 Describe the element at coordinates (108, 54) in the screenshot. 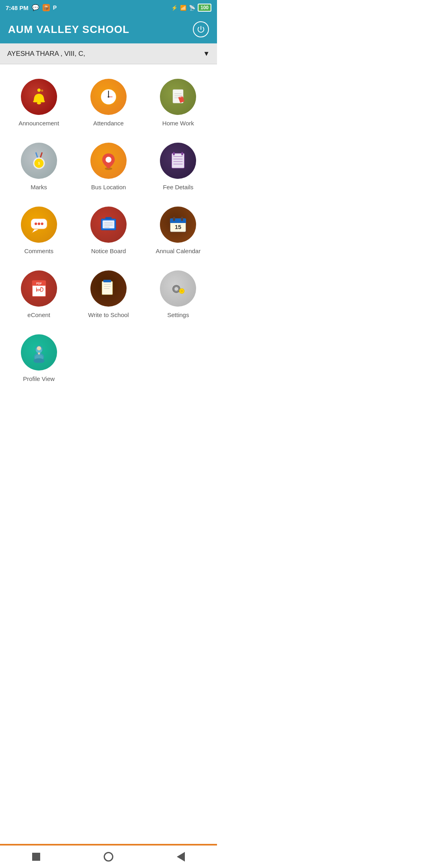

I see `student-selector: AYESHA THARA , VIII, C, ▼` at that location.